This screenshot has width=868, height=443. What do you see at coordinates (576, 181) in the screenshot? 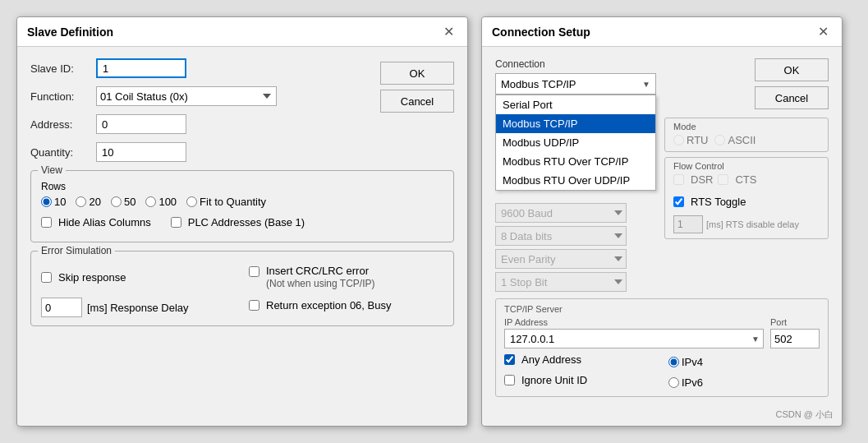
I see `dropdown-option-modbus-rtu-udp: Modbus RTU Over UDP/IP` at bounding box center [576, 181].